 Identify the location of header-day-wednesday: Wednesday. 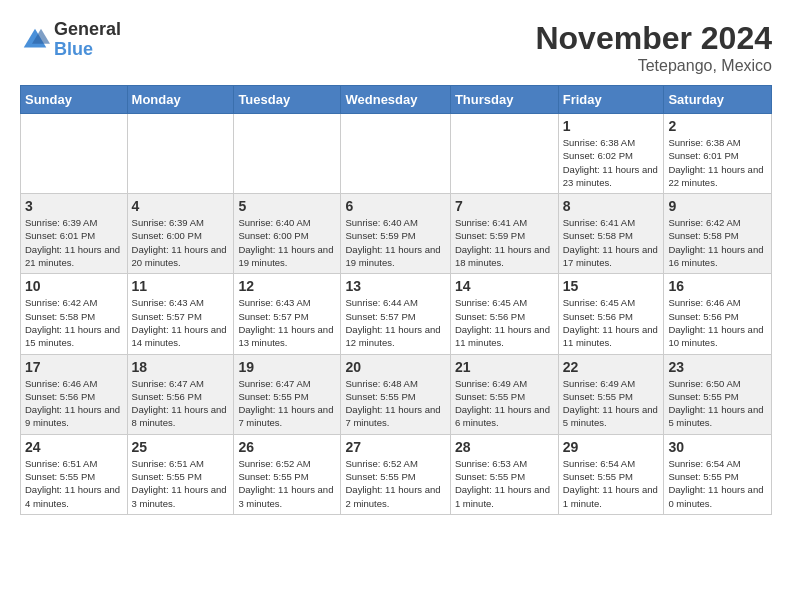
(396, 100).